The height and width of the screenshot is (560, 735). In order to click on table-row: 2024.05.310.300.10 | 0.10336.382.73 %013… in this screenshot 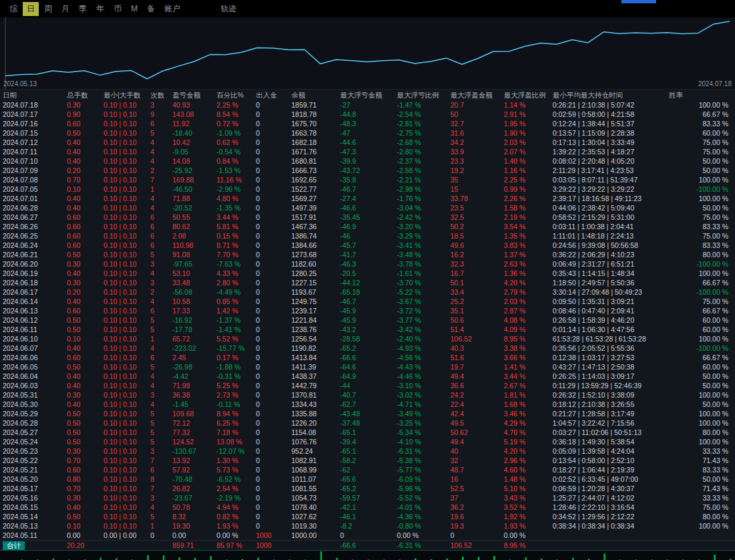, I will do `click(368, 395)`.